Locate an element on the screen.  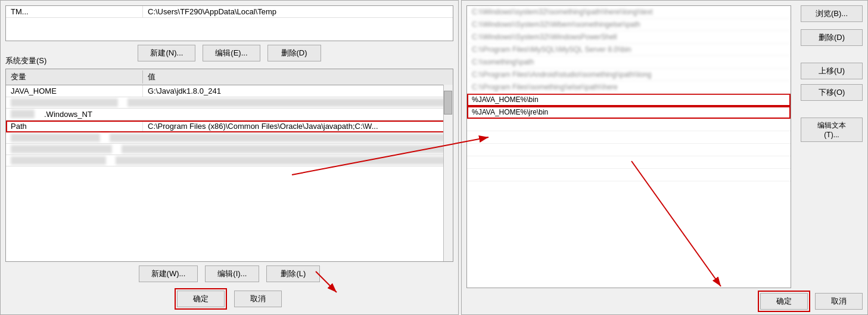
right-cancel-button: 取消 is located at coordinates (839, 301).